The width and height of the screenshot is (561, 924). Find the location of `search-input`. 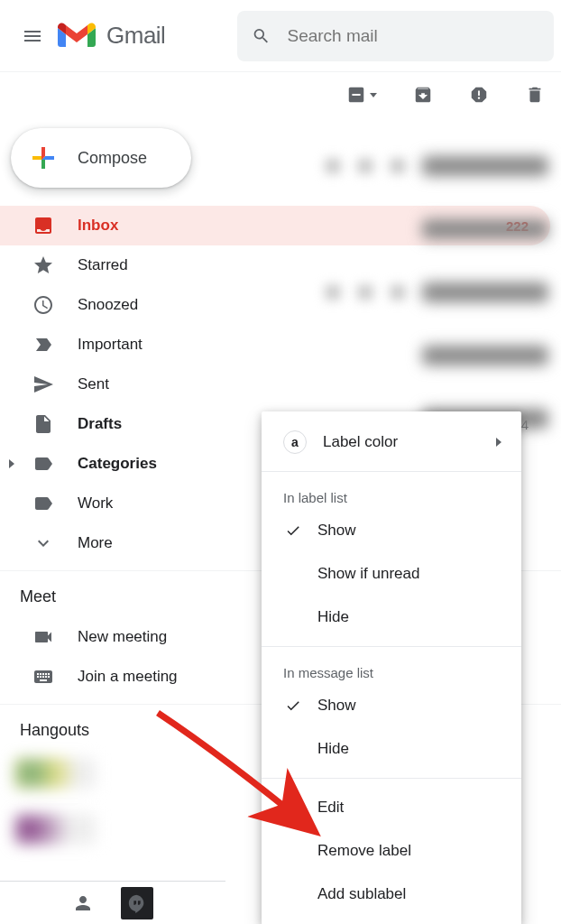

search-input is located at coordinates (413, 36).